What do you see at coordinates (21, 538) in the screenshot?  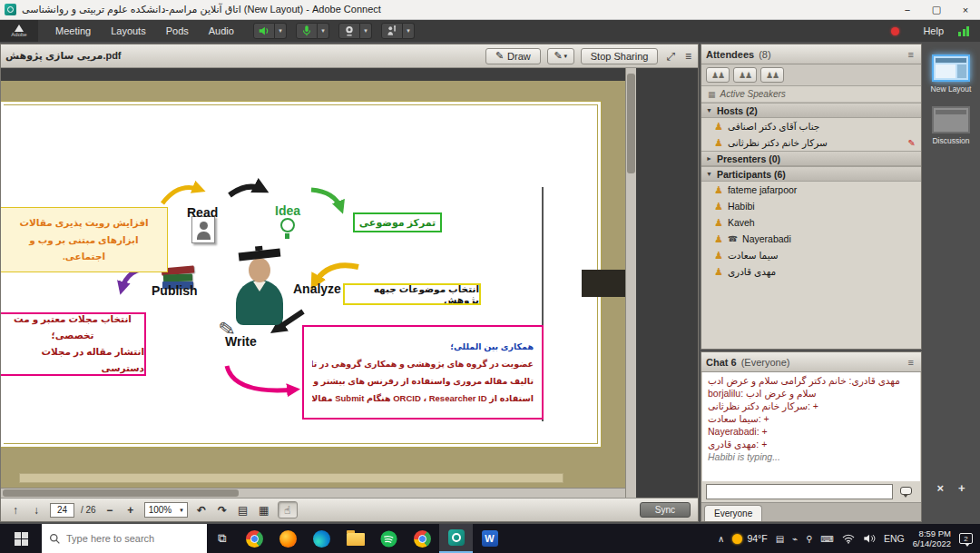 I see `start-button` at bounding box center [21, 538].